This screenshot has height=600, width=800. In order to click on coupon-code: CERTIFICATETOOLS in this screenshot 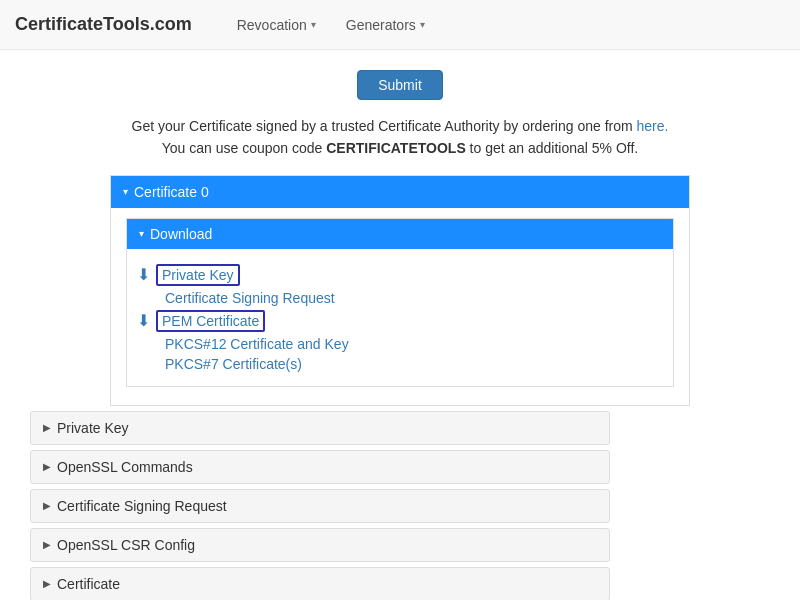, I will do `click(396, 148)`.